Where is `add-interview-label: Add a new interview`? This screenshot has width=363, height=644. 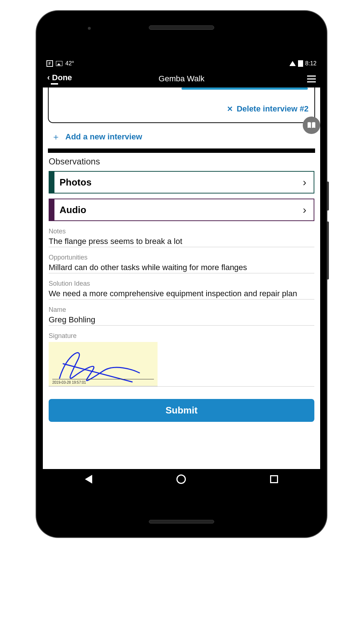 add-interview-label: Add a new interview is located at coordinates (104, 137).